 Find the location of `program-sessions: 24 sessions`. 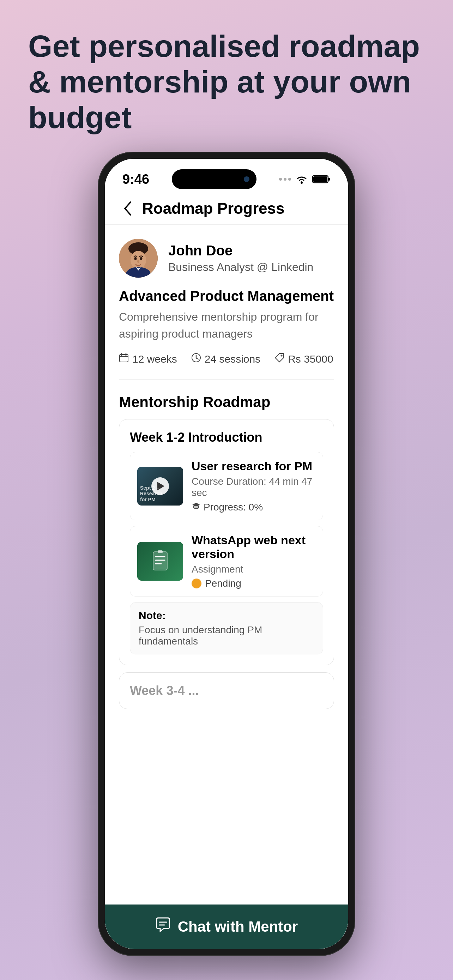

program-sessions: 24 sessions is located at coordinates (226, 359).